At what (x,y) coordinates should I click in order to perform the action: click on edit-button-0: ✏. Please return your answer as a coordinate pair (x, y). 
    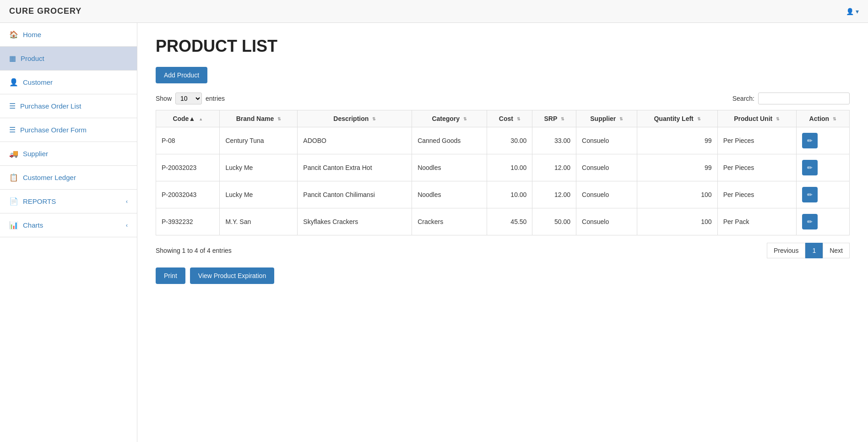
    Looking at the image, I should click on (810, 141).